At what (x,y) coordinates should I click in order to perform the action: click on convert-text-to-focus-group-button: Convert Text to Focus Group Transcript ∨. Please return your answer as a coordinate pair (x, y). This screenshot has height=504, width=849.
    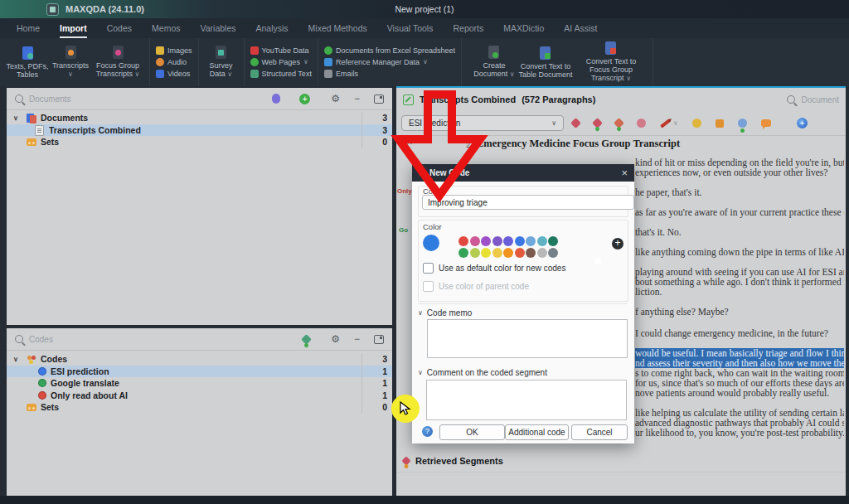
    Looking at the image, I should click on (611, 62).